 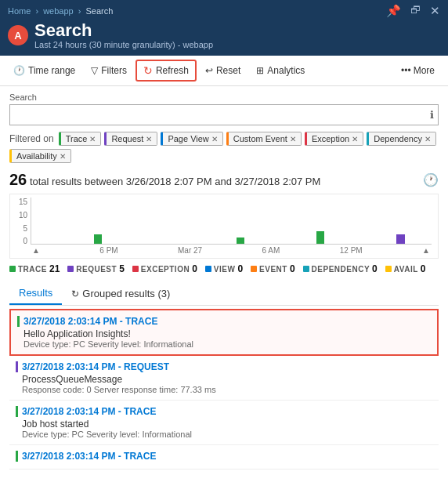 What do you see at coordinates (109, 71) in the screenshot?
I see `filters-button: ▽ Filters` at bounding box center [109, 71].